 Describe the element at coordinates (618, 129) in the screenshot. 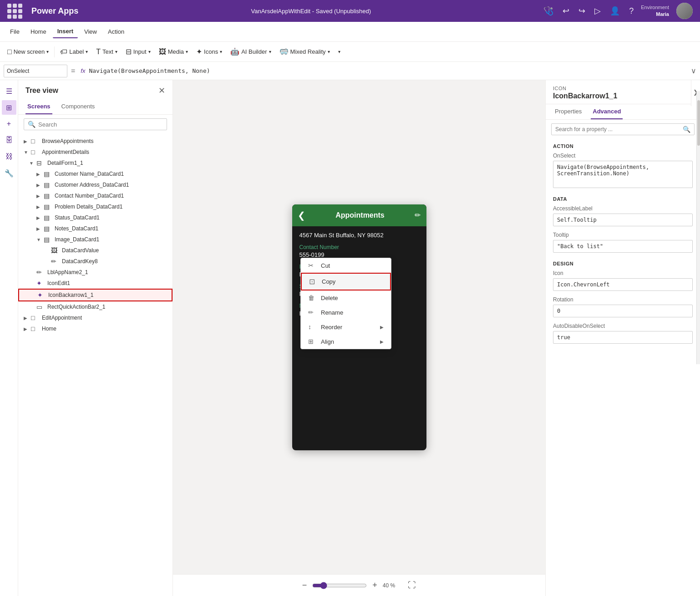

I see `property-search-input` at that location.